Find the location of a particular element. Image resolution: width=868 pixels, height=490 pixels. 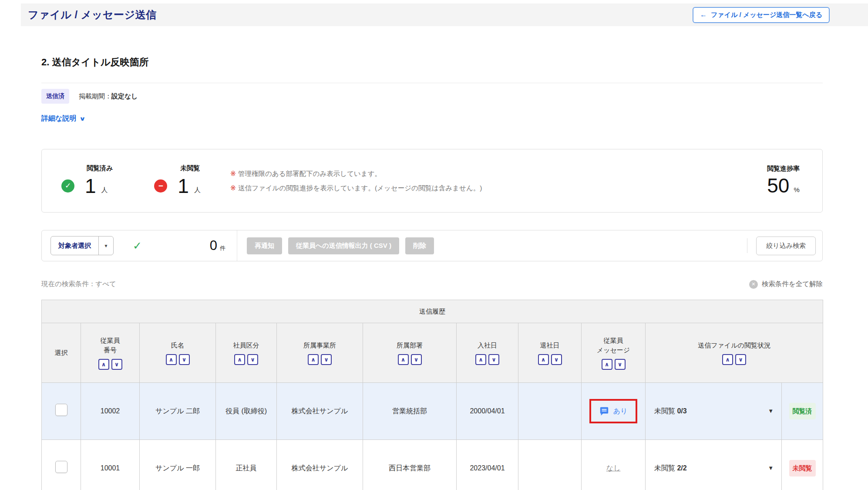

status-row: 送信済 掲載期間：設定なし is located at coordinates (90, 96).